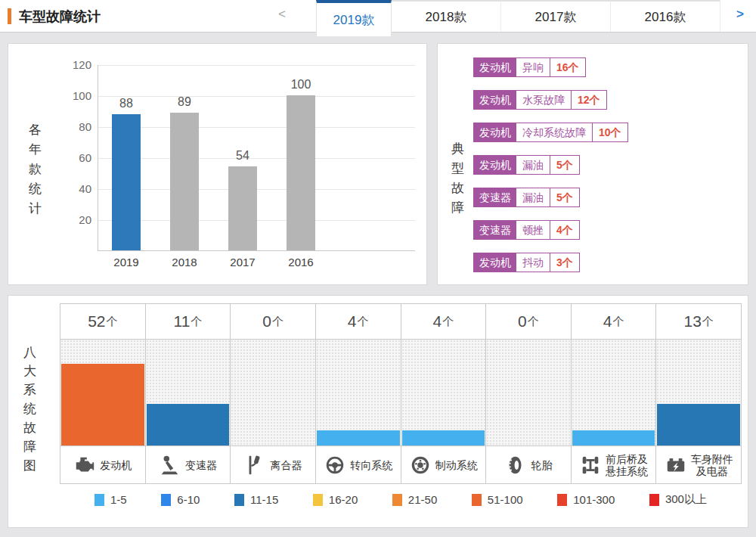 Image resolution: width=756 pixels, height=537 pixels. I want to click on bar-2017, so click(243, 209).